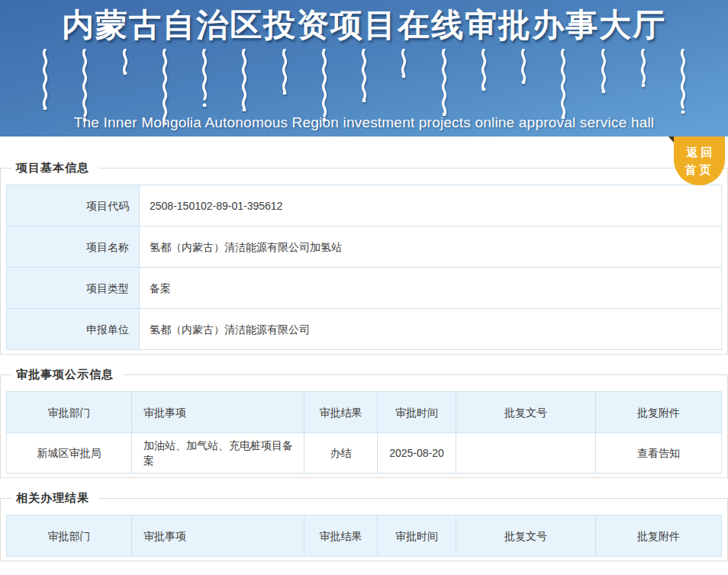  What do you see at coordinates (659, 453) in the screenshot?
I see `view-notice-link: 查看告知` at bounding box center [659, 453].